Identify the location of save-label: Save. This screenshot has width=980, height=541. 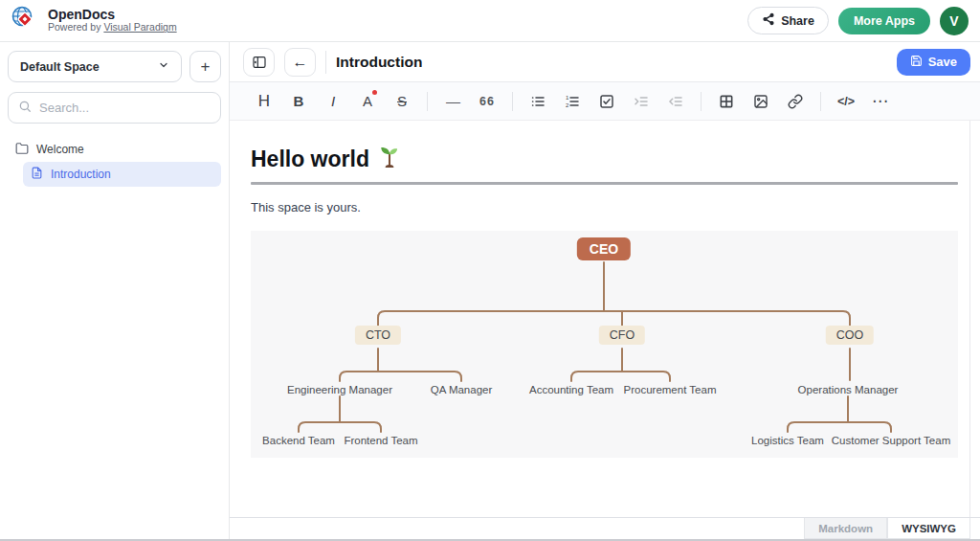
(943, 61).